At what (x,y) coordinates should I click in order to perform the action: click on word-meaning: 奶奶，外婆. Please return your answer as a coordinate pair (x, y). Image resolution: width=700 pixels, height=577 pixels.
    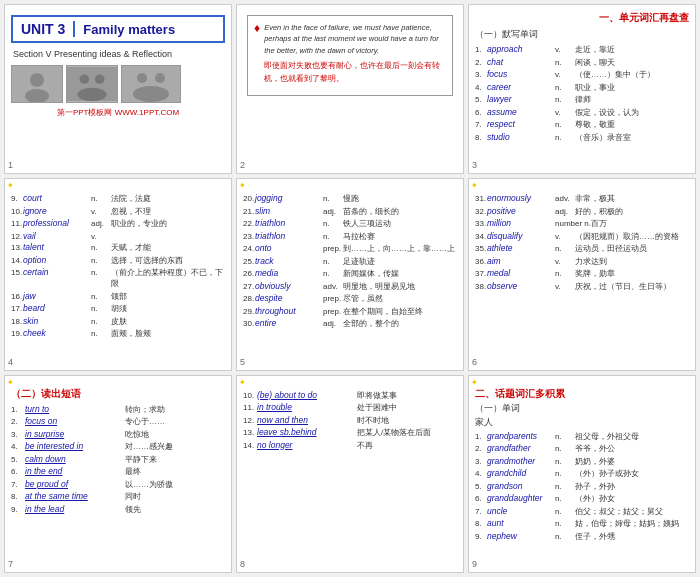
    Looking at the image, I should click on (595, 462).